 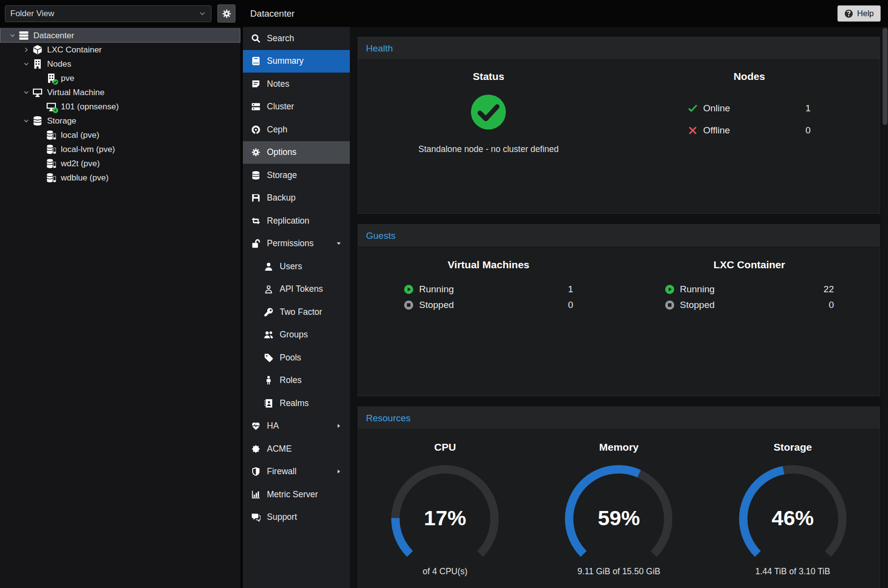 I want to click on menu-item-label: Firewall, so click(x=282, y=472).